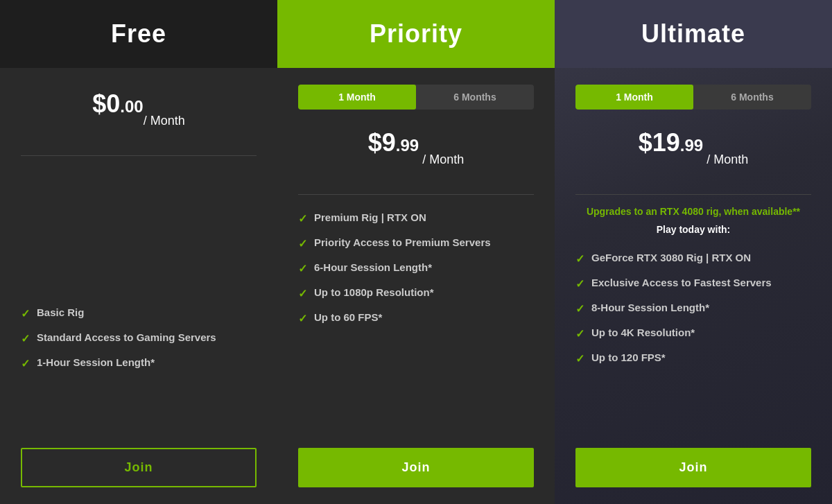 Image resolution: width=832 pixels, height=504 pixels. I want to click on list-item: ✓ Premium Rig | RTX ON, so click(416, 218).